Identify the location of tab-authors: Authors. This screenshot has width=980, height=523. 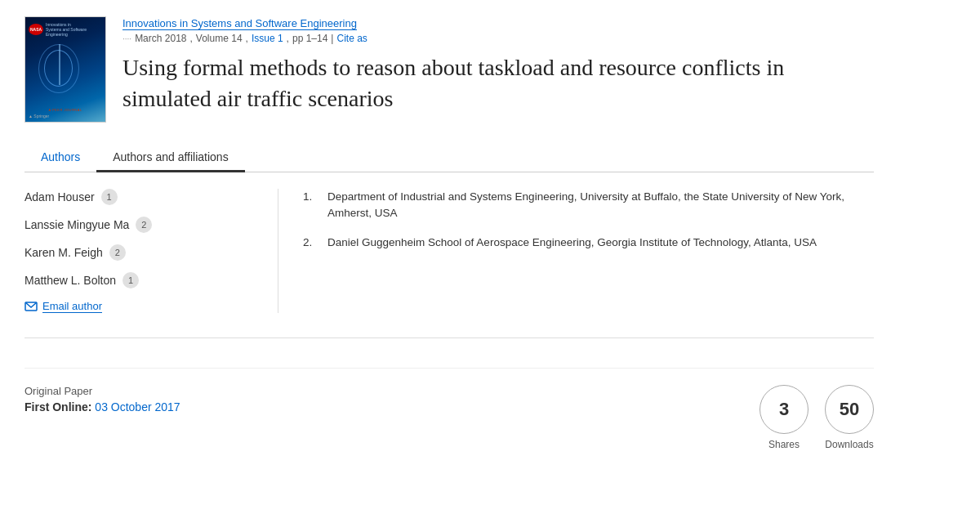
(60, 159).